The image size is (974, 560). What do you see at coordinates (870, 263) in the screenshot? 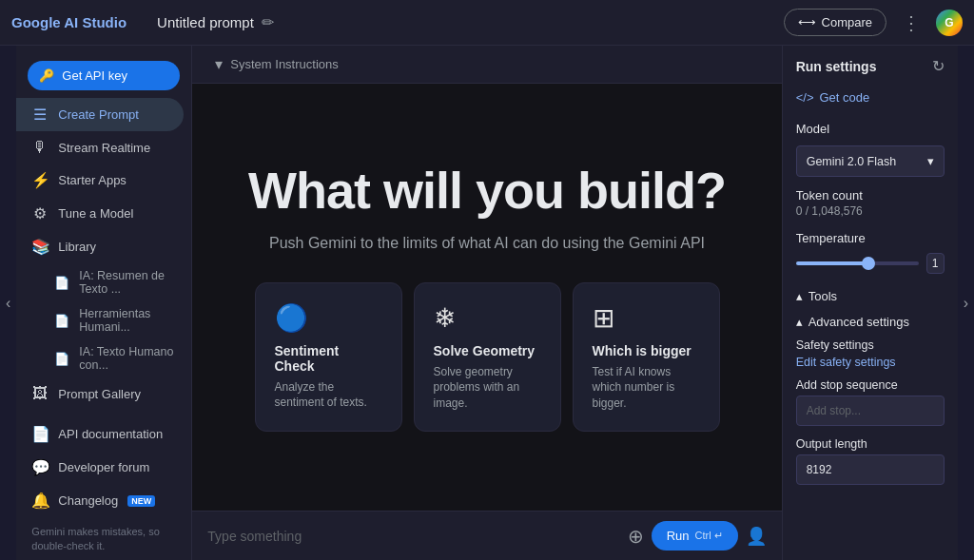
I see `temperature-slider-row: 1` at bounding box center [870, 263].